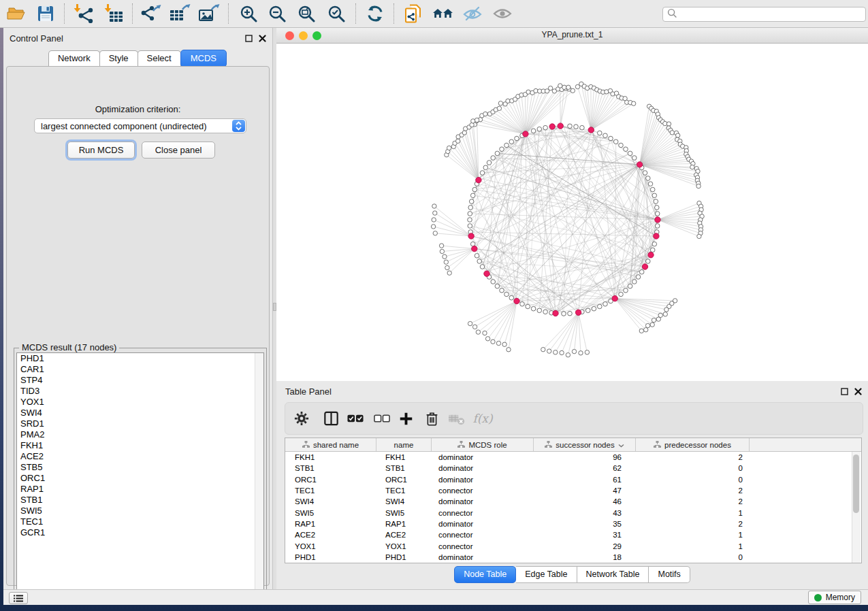 Image resolution: width=868 pixels, height=611 pixels. What do you see at coordinates (443, 14) in the screenshot?
I see `first-neighbors-icon` at bounding box center [443, 14].